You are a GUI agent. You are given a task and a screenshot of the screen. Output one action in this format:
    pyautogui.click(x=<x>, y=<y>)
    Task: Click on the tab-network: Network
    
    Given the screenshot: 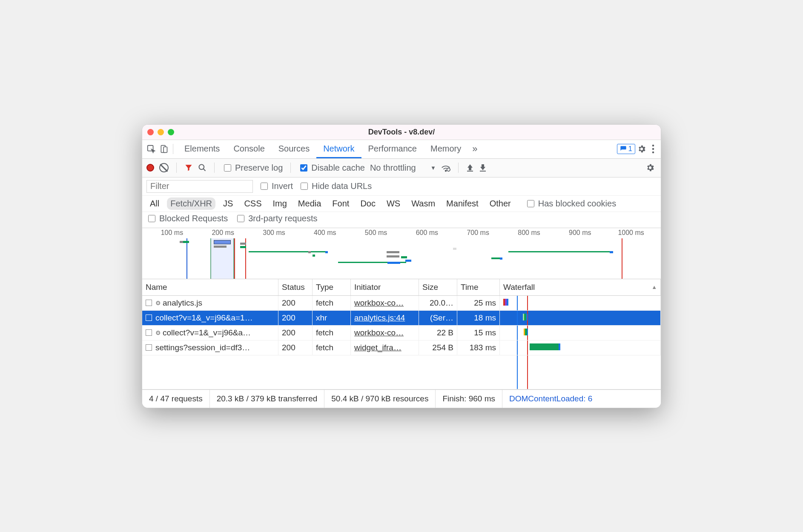 What is the action you would take?
    pyautogui.click(x=339, y=149)
    